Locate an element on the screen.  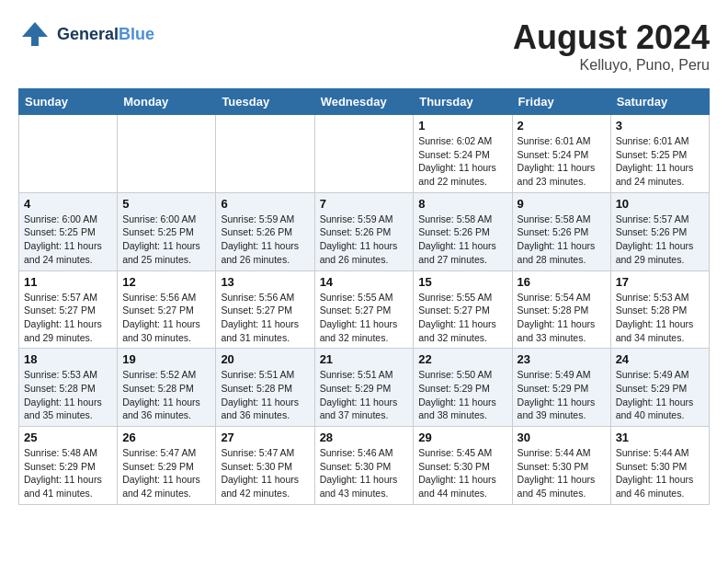
logo-icon is located at coordinates (35, 35).